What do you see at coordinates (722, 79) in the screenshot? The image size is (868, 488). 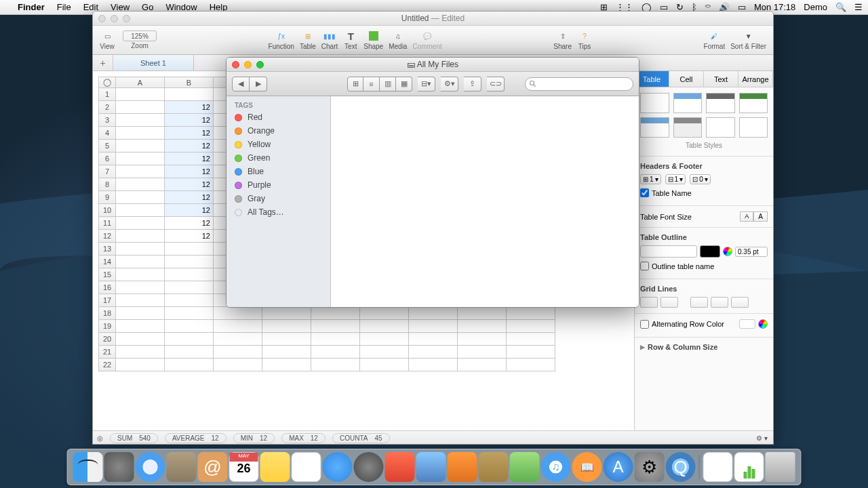 I see `inspector-tab-text: Text` at bounding box center [722, 79].